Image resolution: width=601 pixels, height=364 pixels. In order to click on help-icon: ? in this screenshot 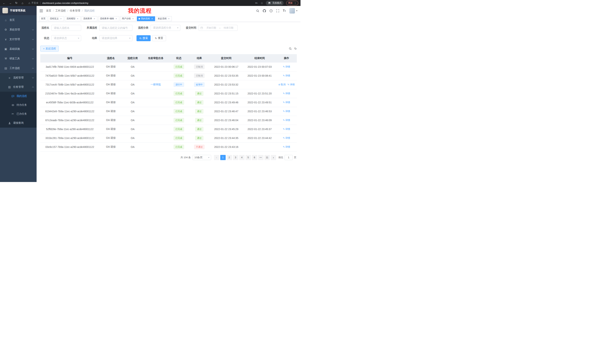, I will do `click(271, 11)`.